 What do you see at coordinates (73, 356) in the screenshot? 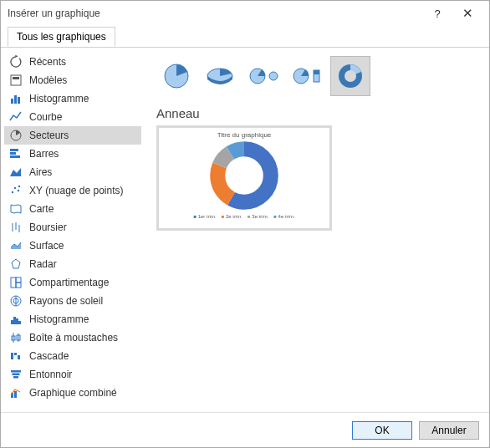
I see `sidebar-item-waterfall-chart: Cascade` at bounding box center [73, 356].